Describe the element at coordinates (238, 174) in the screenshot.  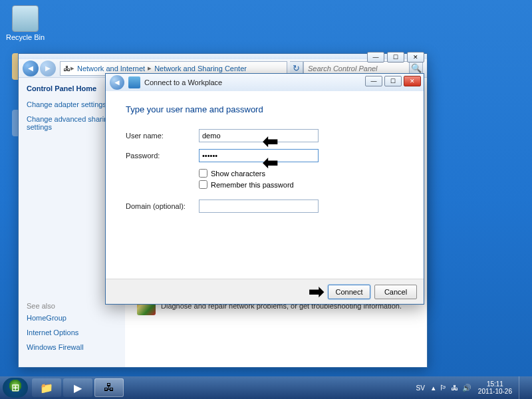
I see `show-characters-label: Show characters` at that location.